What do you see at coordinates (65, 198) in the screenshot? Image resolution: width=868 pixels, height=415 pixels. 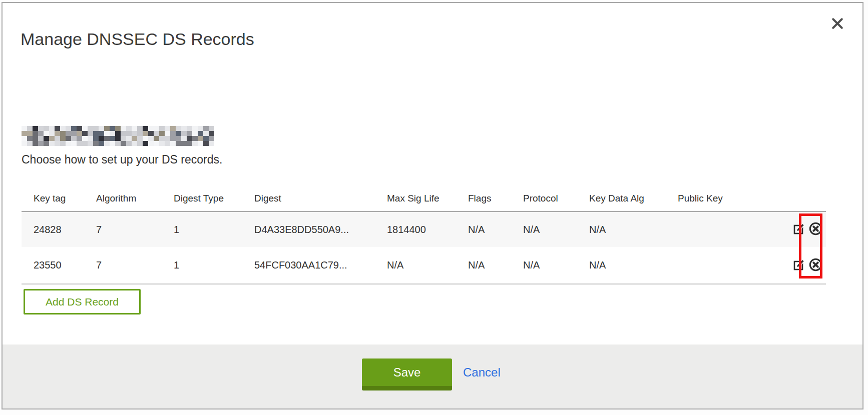 I see `column-header-key-tag: Key tag` at bounding box center [65, 198].